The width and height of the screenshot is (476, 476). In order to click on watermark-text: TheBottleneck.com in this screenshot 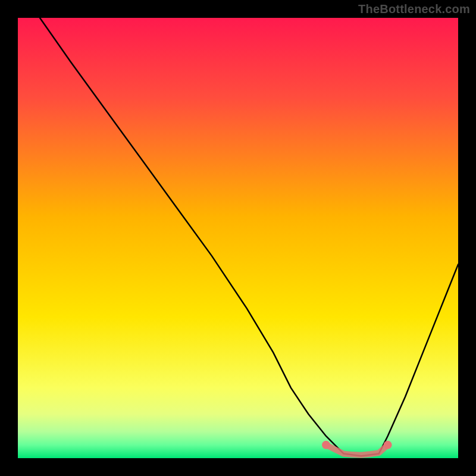, I will do `click(414, 10)`.